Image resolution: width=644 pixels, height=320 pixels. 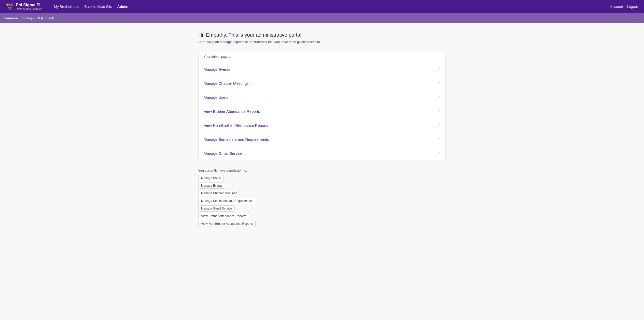 What do you see at coordinates (216, 208) in the screenshot?
I see `permission-badge-manage-gmail: Manage Gmail Service` at bounding box center [216, 208].